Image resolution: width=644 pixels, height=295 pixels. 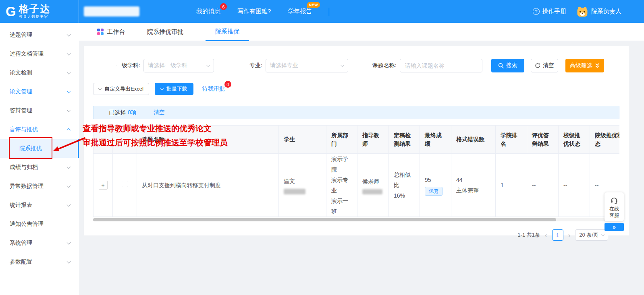 I want to click on sidebar-item-system-management: 系统管理, so click(x=39, y=243).